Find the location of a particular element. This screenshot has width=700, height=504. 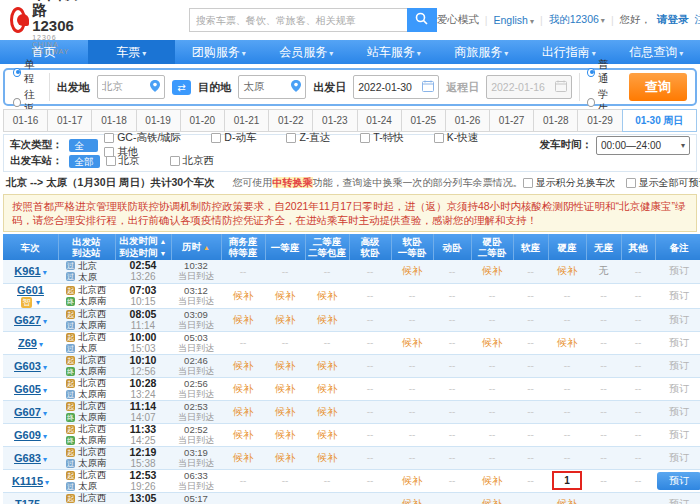

nav-item-member-services: 会员服务▾ is located at coordinates (307, 52).